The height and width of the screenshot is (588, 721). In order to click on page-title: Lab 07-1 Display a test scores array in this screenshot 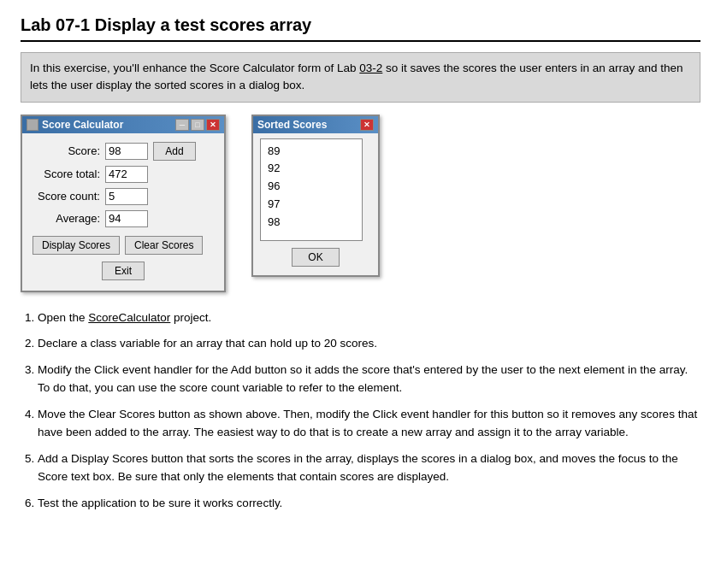, I will do `click(361, 29)`.